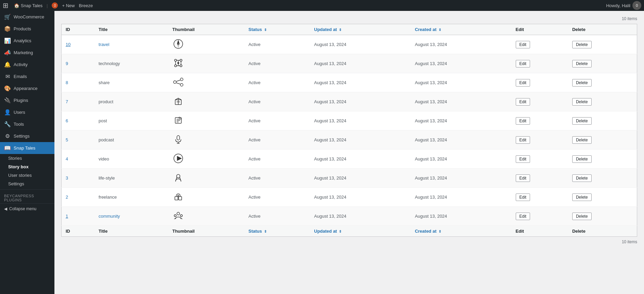 The image size is (644, 294). What do you see at coordinates (277, 30) in the screenshot?
I see `col-status: Status ⇕` at bounding box center [277, 30].